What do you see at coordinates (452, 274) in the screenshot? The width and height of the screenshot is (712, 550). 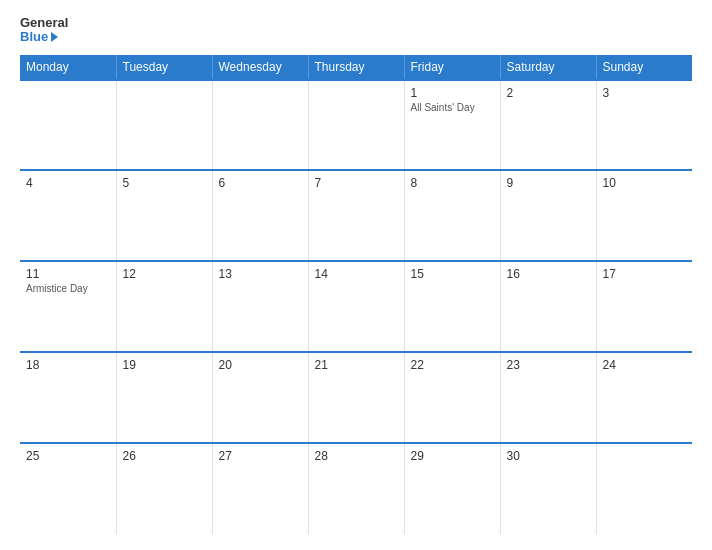 I see `day-number: 15` at bounding box center [452, 274].